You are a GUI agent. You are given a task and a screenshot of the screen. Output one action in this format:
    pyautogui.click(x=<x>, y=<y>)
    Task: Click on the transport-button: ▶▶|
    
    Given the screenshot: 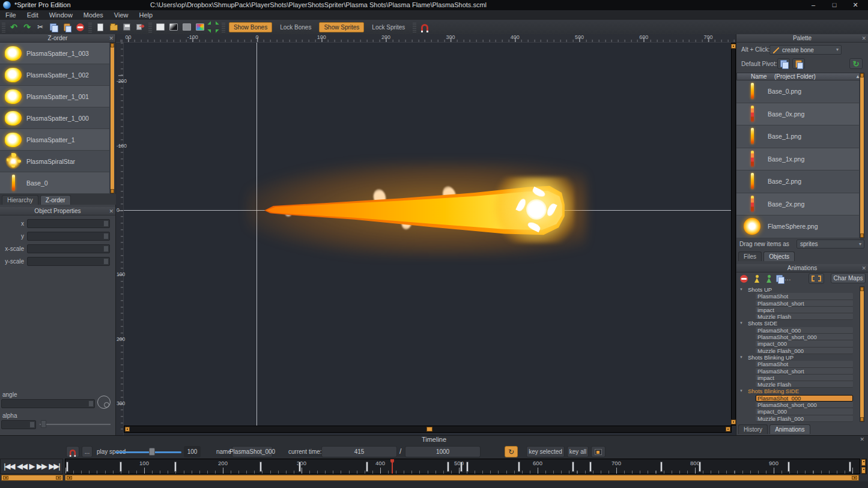 What is the action you would take?
    pyautogui.click(x=54, y=466)
    